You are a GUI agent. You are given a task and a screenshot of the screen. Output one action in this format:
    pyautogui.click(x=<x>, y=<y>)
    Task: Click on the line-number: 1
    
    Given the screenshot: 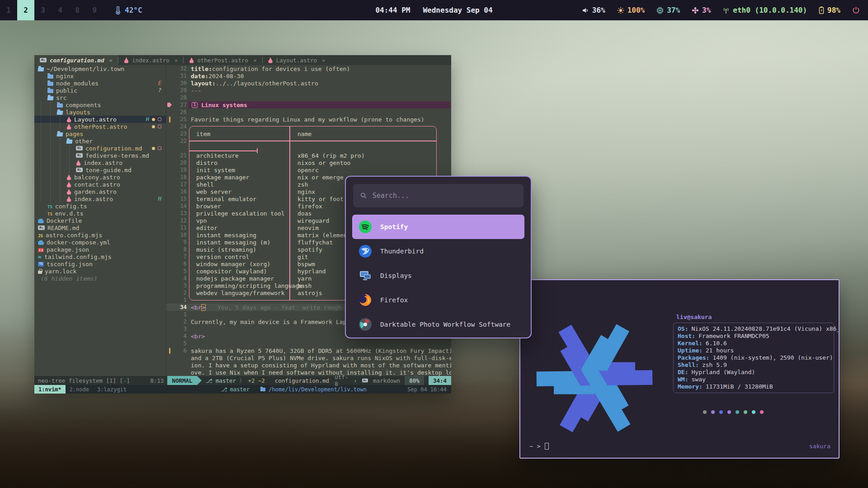 What is the action you would take?
    pyautogui.click(x=182, y=314)
    